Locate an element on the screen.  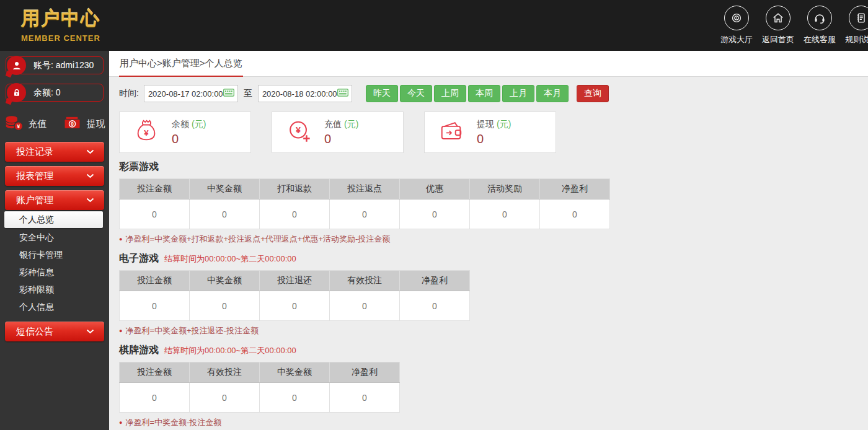
section-title-row: 电子游戏结算时间为00:00:00~第二天00:00:00 is located at coordinates (489, 259).